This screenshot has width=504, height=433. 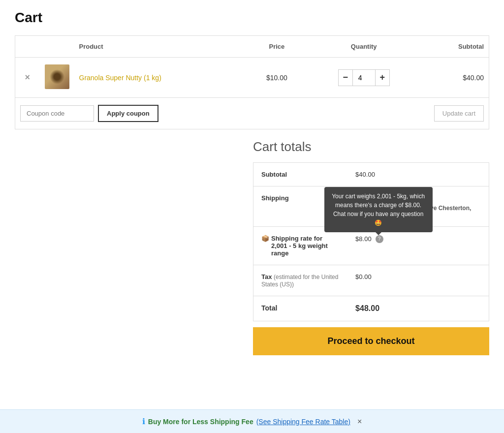 I want to click on shipping-rate-value-cell: $8.00 ? Your cart weighs 2,001 - 5kg, wh…, so click(x=418, y=246).